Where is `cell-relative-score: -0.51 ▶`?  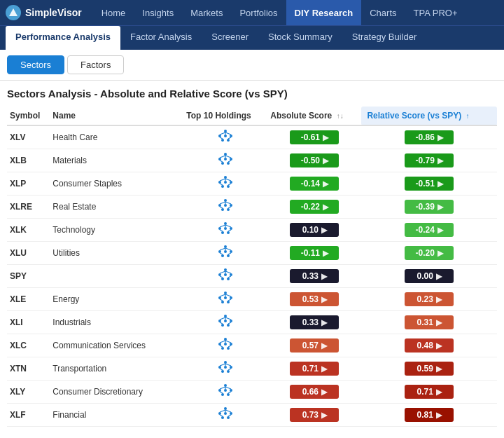
cell-relative-score: -0.51 ▶ is located at coordinates (429, 184).